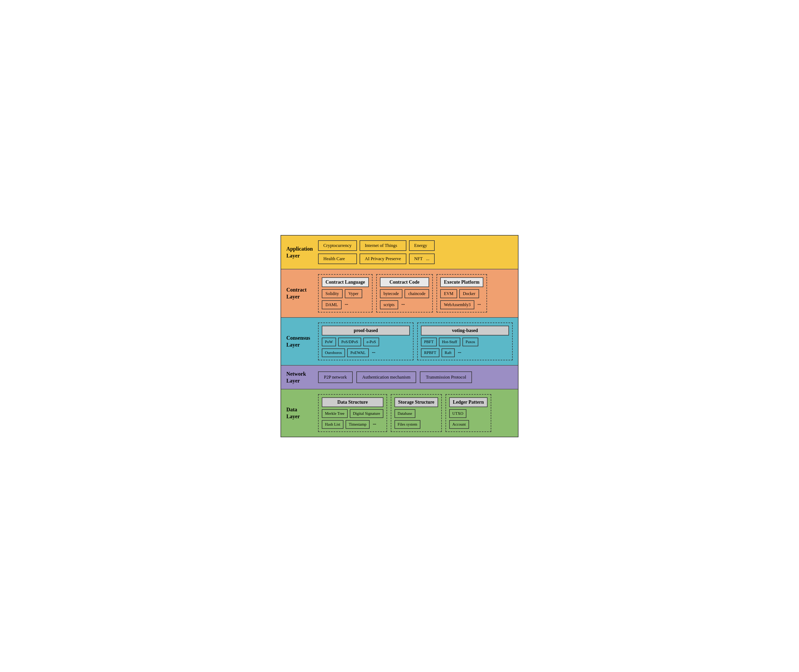 This screenshot has width=799, height=672. What do you see at coordinates (465, 331) in the screenshot?
I see `voting-based-title: voting-based` at bounding box center [465, 331].